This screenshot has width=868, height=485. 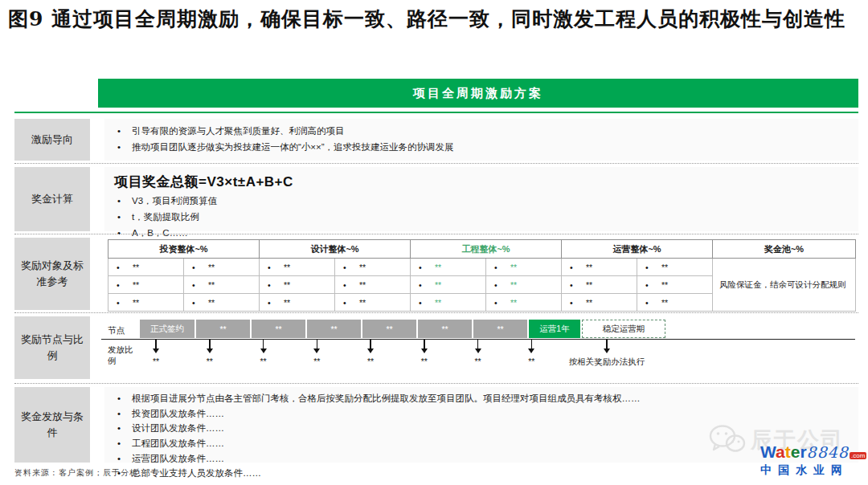 I want to click on section-banner: 项目全周期激励方案, so click(x=478, y=93).